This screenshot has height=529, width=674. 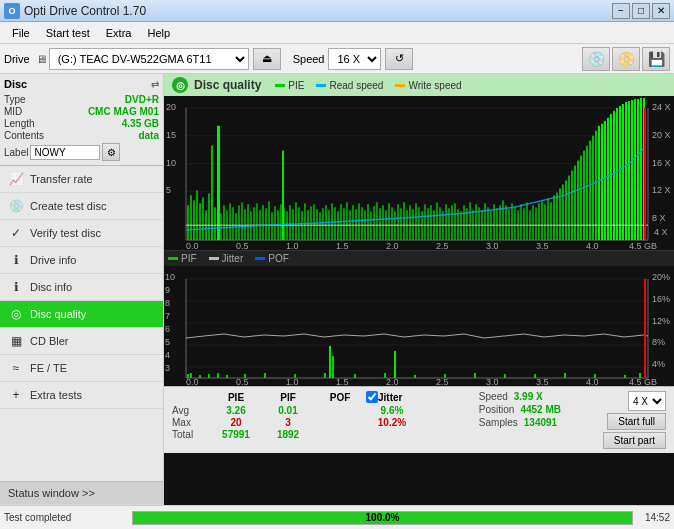 What do you see at coordinates (16, 179) in the screenshot?
I see `transfer-rate-icon: 📈` at bounding box center [16, 179].